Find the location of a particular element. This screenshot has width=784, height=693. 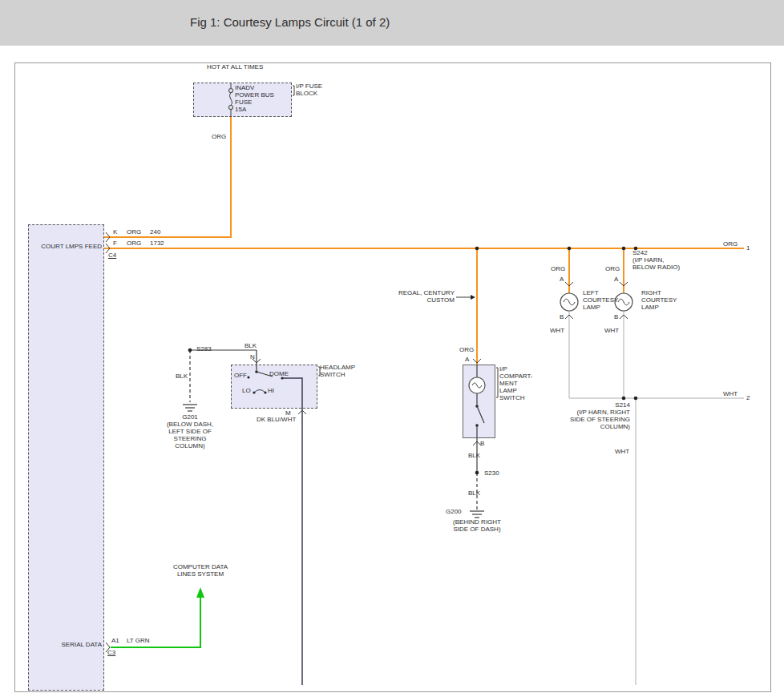

fuse-line: POWER BUS is located at coordinates (255, 95).